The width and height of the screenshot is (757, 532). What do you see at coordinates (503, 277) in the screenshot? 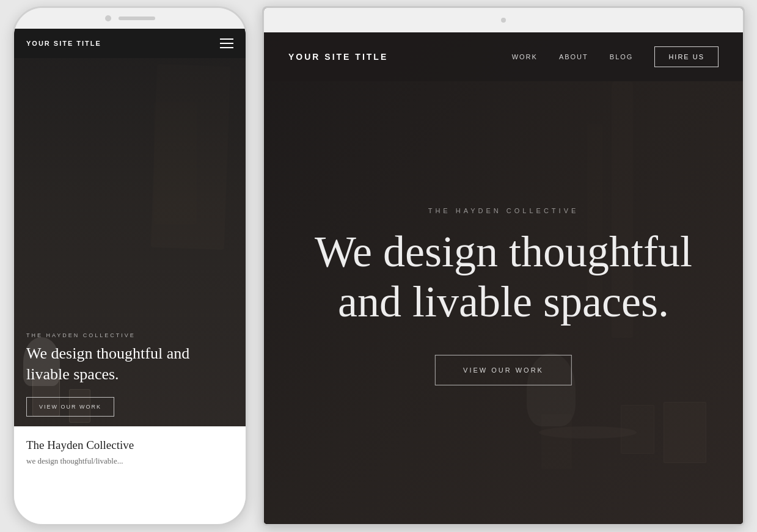
I see `desktop-hero-heading: We design thoughtful and livable spaces.` at bounding box center [503, 277].